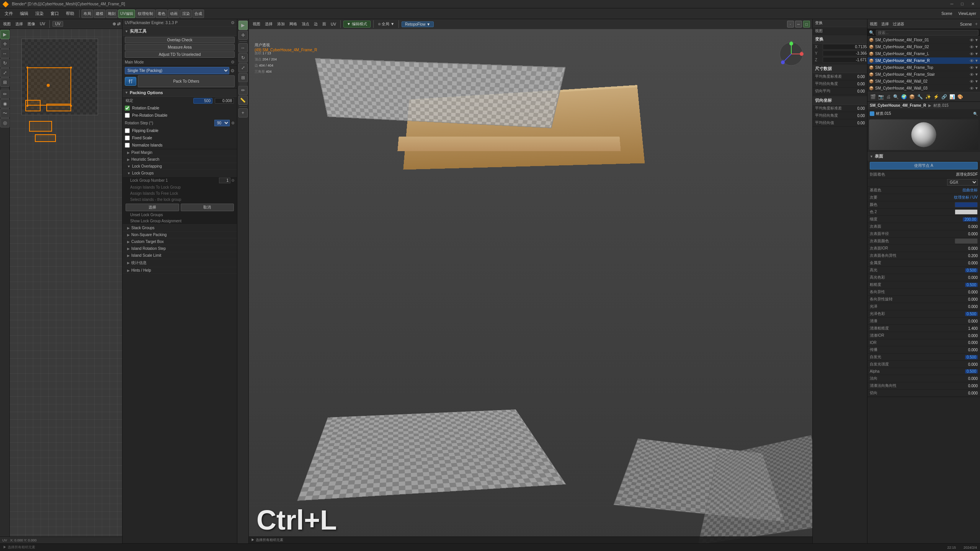 This screenshot has width=980, height=551. What do you see at coordinates (180, 235) in the screenshot?
I see `non-square-packing-header: ▶ Non-Square Packing` at bounding box center [180, 235].